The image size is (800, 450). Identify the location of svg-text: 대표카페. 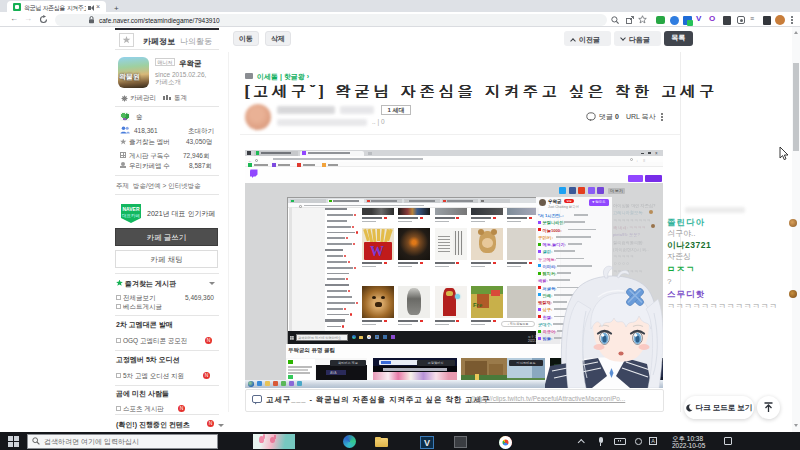
(131, 216).